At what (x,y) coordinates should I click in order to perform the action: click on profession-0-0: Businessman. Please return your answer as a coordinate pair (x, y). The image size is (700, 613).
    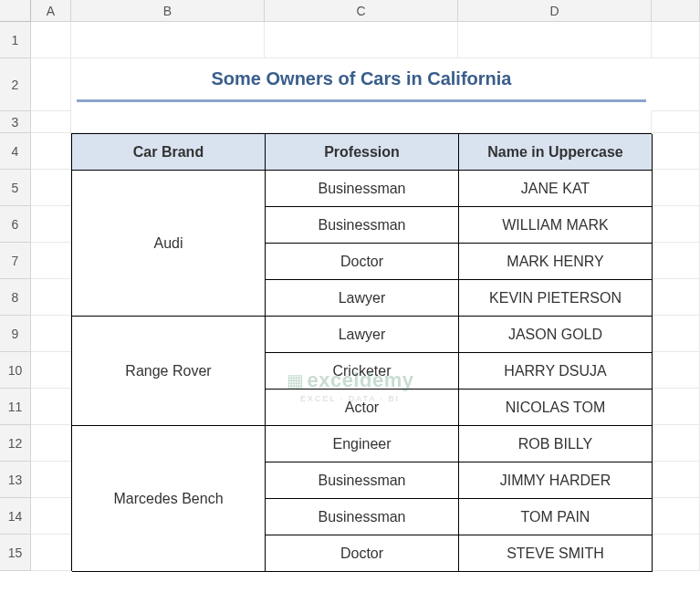
    Looking at the image, I should click on (362, 189).